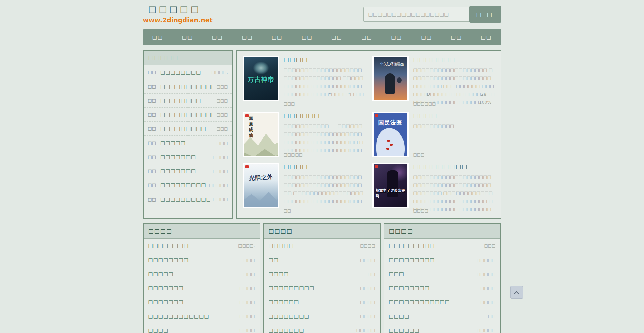 This screenshot has width=644, height=333. I want to click on cover-title-text: 無意成仙, so click(251, 127).